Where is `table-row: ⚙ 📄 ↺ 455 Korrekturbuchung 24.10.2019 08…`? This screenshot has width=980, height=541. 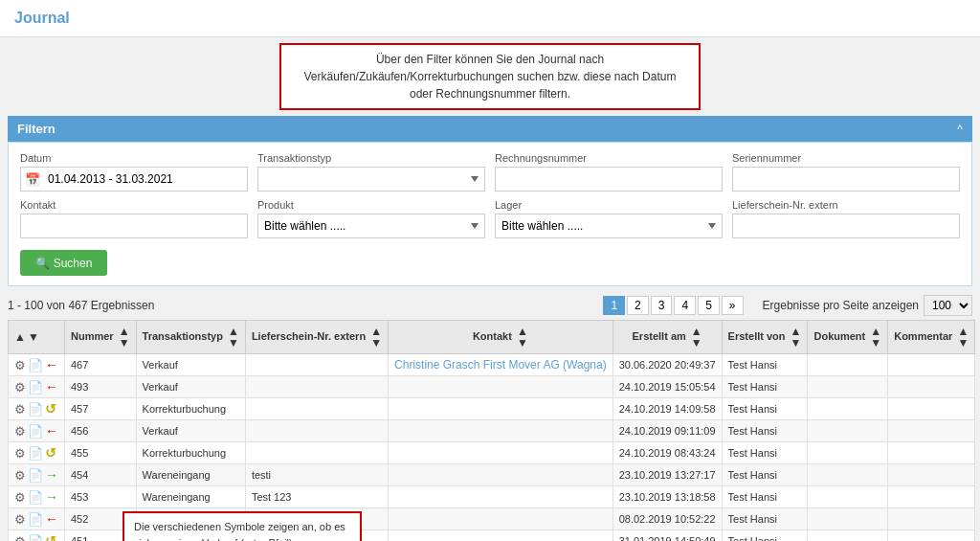
table-row: ⚙ 📄 ↺ 455 Korrekturbuchung 24.10.2019 08… is located at coordinates (492, 454).